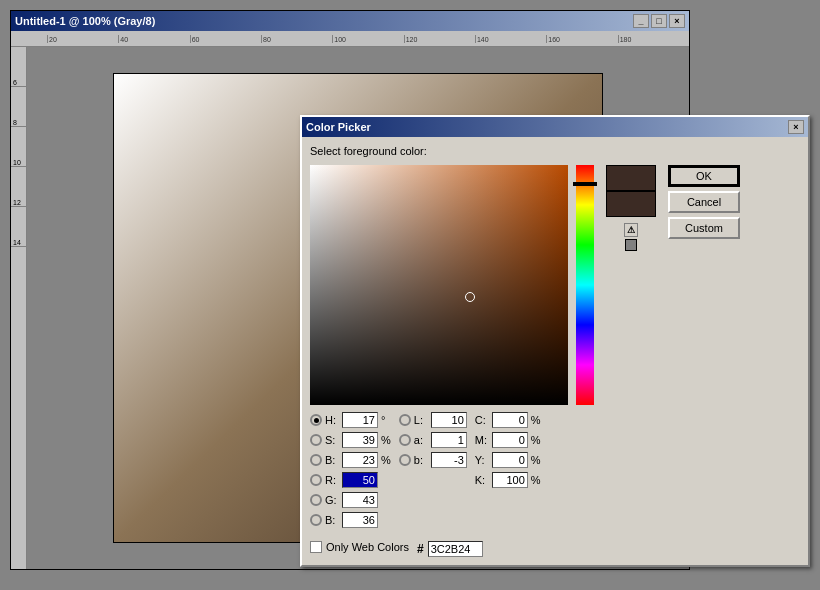  I want to click on hue-label: H:, so click(332, 420).